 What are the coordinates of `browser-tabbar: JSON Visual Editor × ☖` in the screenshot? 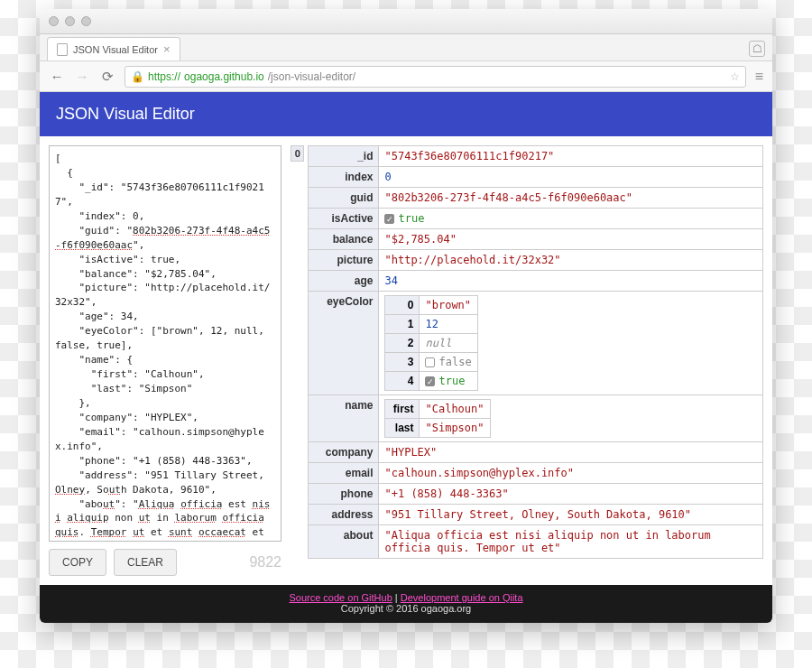 It's located at (406, 48).